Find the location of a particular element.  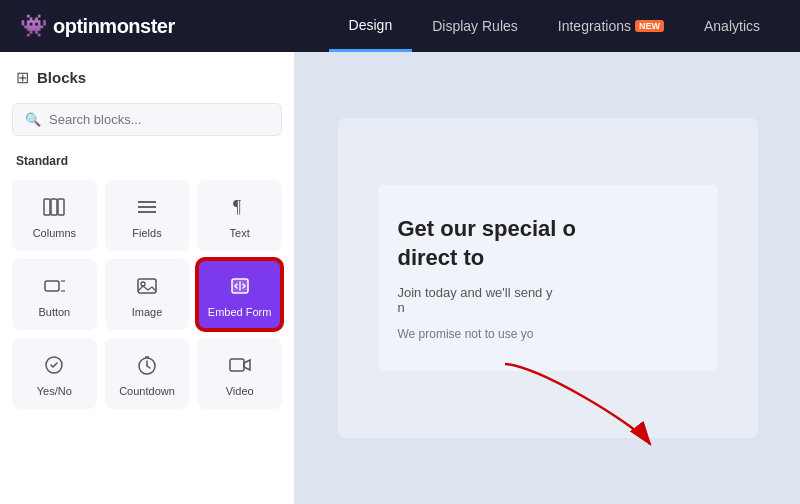

logo-icon: 👾 is located at coordinates (34, 26).